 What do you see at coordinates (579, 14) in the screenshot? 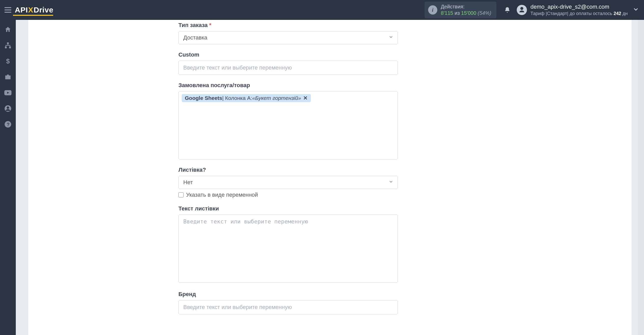
I see `user-tariff: Тариф |Стандарт| до оплаты осталось 242 …` at bounding box center [579, 14].